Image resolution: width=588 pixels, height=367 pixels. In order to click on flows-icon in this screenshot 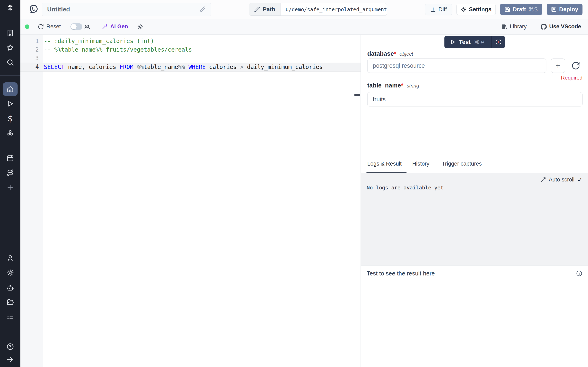, I will do `click(10, 173)`.